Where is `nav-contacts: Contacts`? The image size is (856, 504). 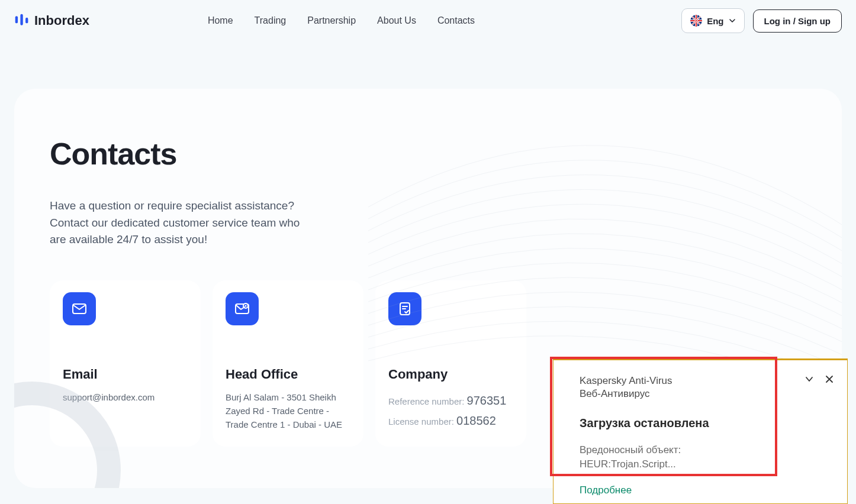
nav-contacts: Contacts is located at coordinates (456, 21).